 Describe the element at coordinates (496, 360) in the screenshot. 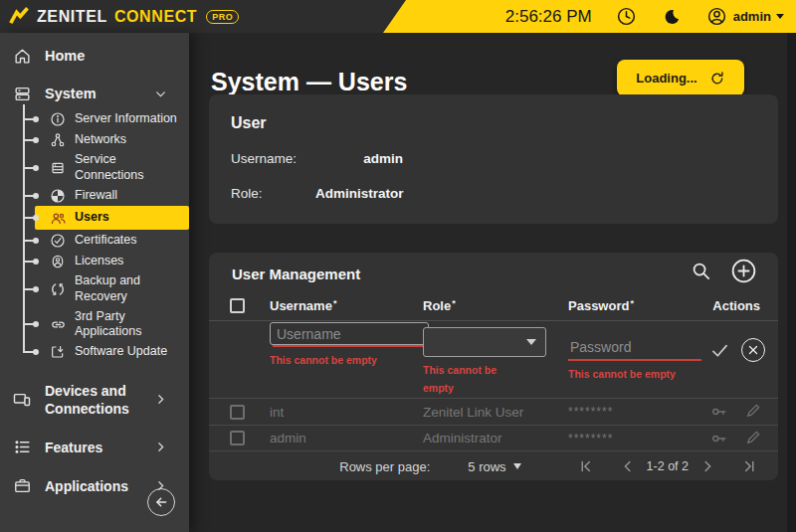

I see `new-role-cell: This cannot be empty` at that location.